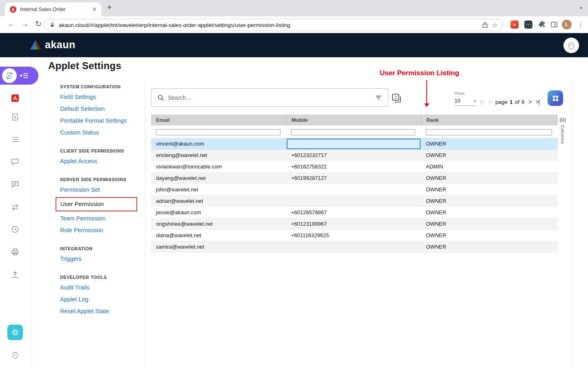 The height and width of the screenshot is (368, 588). I want to click on browser-menu-icon: ⋮, so click(581, 25).